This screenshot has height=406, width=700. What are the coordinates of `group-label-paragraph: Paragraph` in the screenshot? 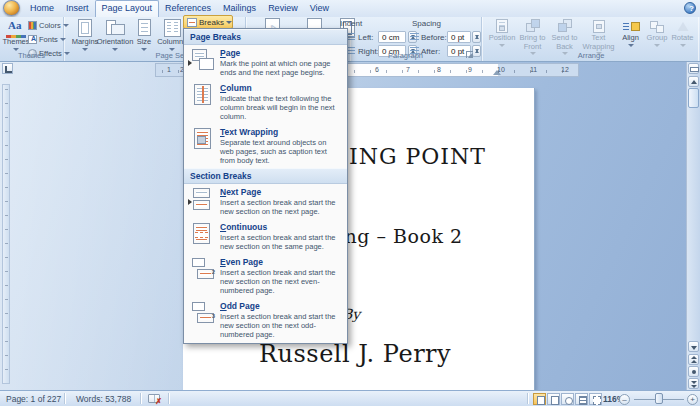 It's located at (406, 56).